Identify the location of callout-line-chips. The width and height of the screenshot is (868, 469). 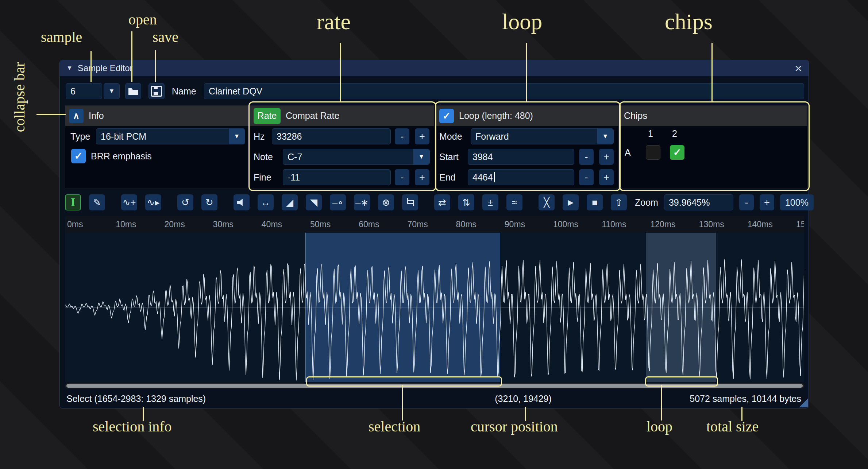
(712, 72).